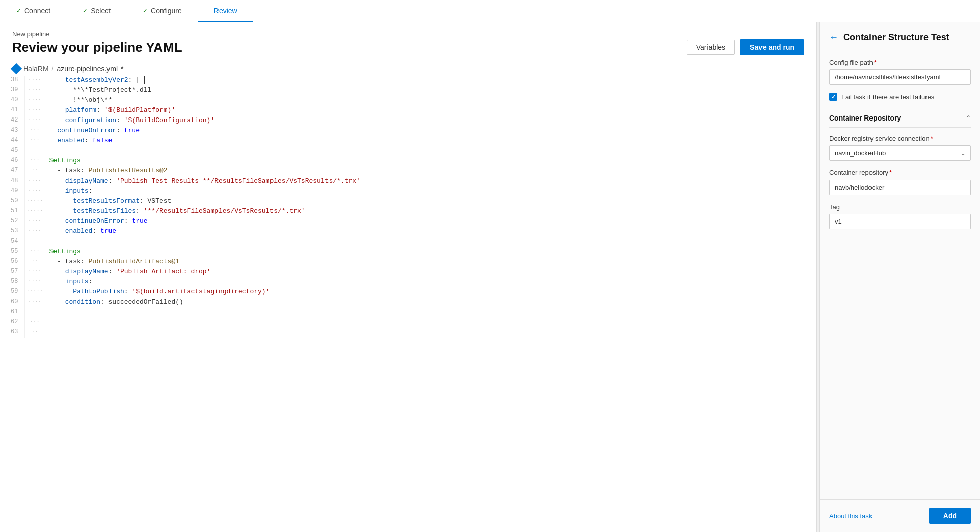 The image size is (980, 532). What do you see at coordinates (12, 142) in the screenshot?
I see `line-number: 44` at bounding box center [12, 142].